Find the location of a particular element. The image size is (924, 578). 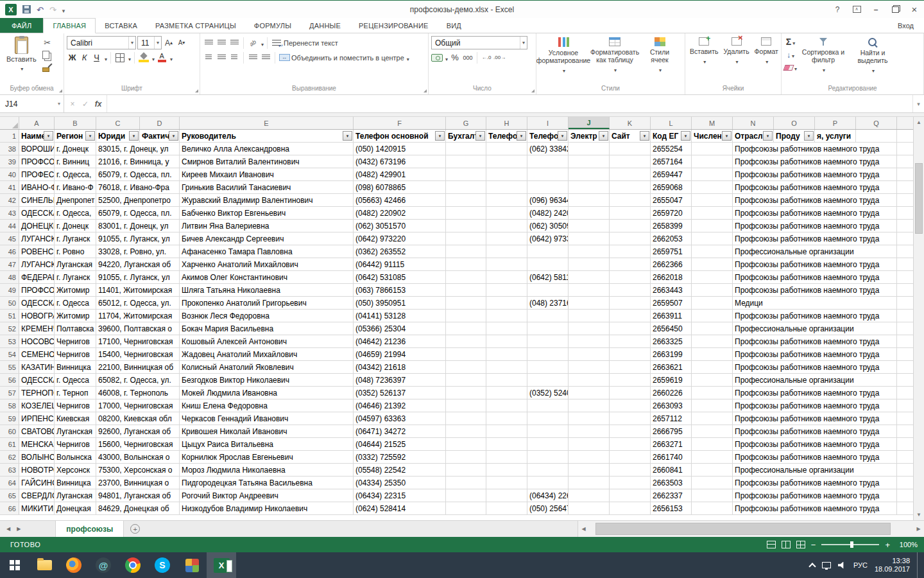

ribbon-tab-home: ГЛАВНАЯ is located at coordinates (69, 26).